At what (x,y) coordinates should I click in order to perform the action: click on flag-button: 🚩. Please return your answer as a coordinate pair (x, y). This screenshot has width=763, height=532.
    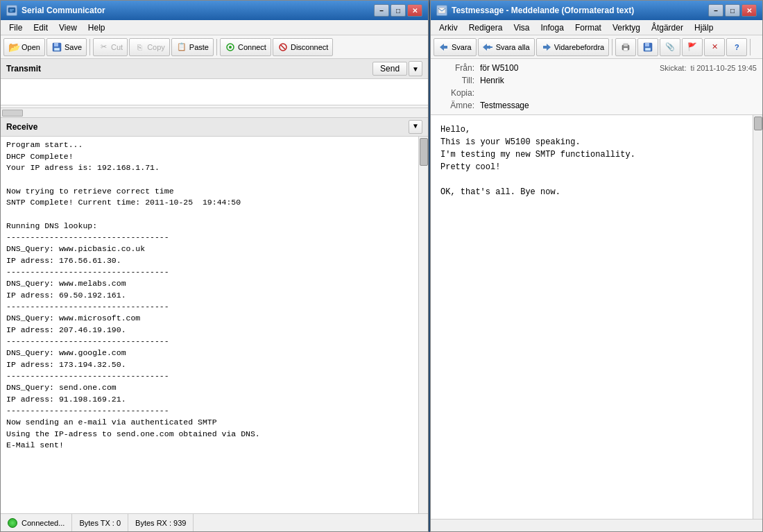
    Looking at the image, I should click on (692, 47).